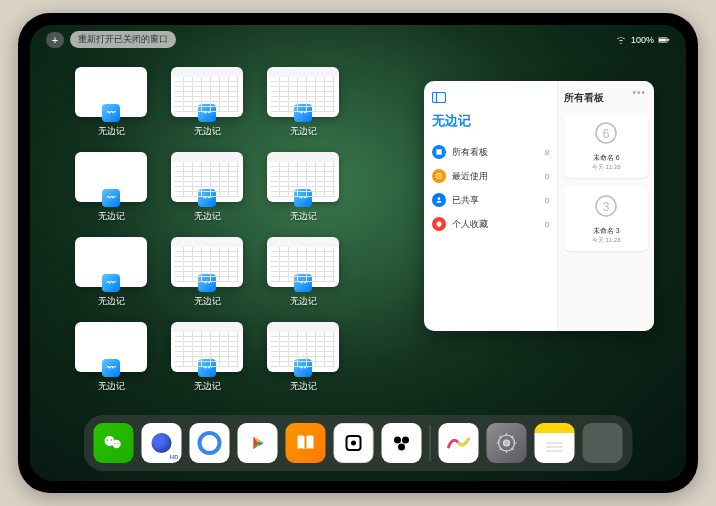 Image resolution: width=716 pixels, height=506 pixels. What do you see at coordinates (490, 176) in the screenshot?
I see `sidebar-item: 最近使用0` at bounding box center [490, 176].